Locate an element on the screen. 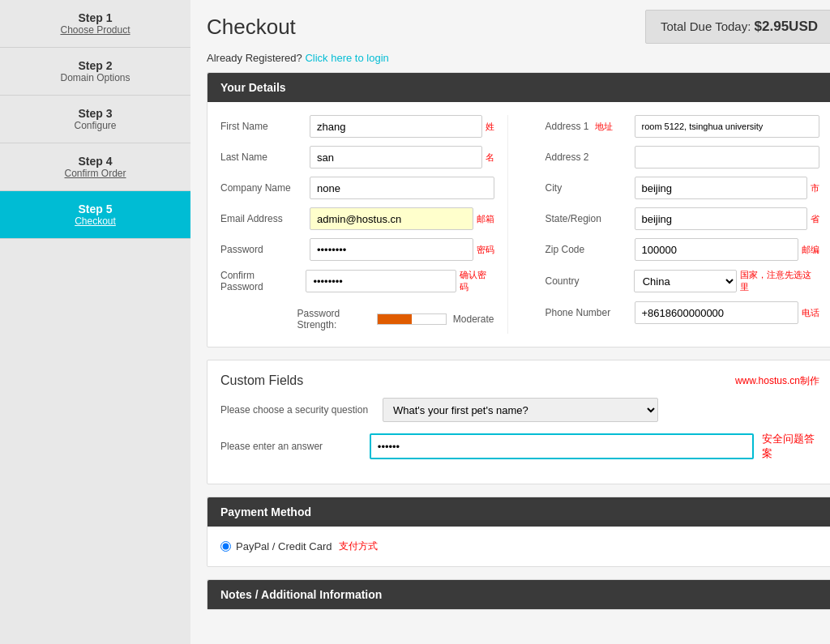 The height and width of the screenshot is (644, 830). phone-annotation: 电话 is located at coordinates (811, 313).